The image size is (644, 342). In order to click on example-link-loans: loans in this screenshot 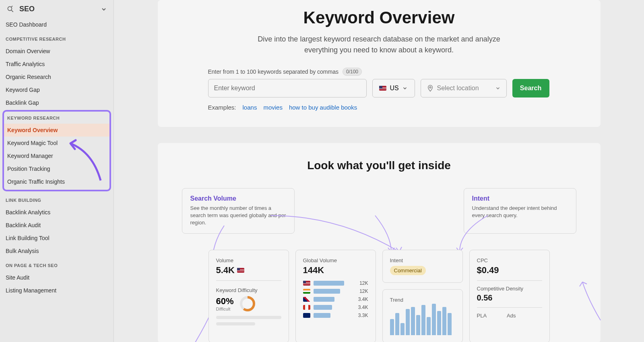, I will do `click(250, 107)`.